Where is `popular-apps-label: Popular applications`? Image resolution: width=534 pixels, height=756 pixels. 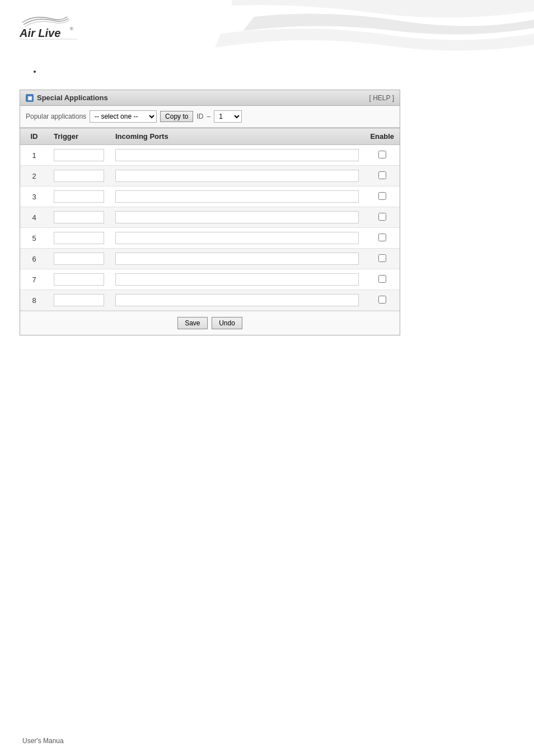
popular-apps-label: Popular applications is located at coordinates (56, 116).